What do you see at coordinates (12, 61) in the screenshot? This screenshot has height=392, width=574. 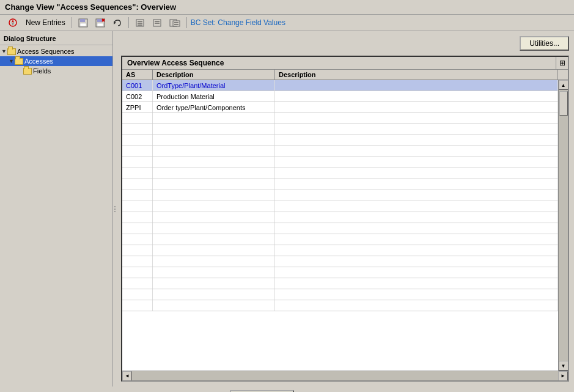 I see `tree-arrow-accesses: ▼` at bounding box center [12, 61].